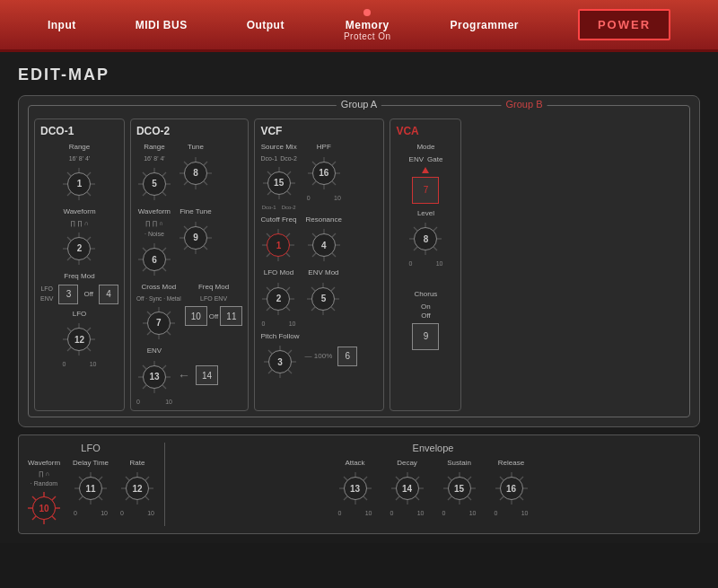  What do you see at coordinates (324, 245) in the screenshot?
I see `vcf-knob4-num: 4` at bounding box center [324, 245].